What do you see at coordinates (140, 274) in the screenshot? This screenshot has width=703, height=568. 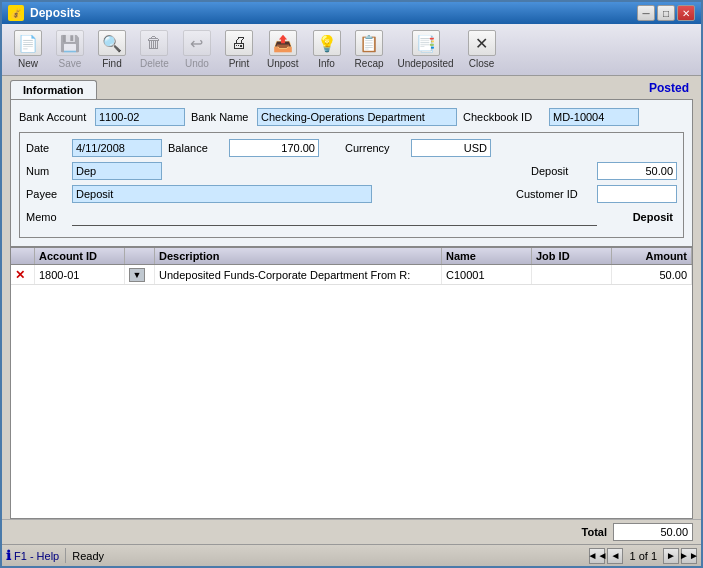 I see `row-dropdown-btn: ▼` at bounding box center [140, 274].